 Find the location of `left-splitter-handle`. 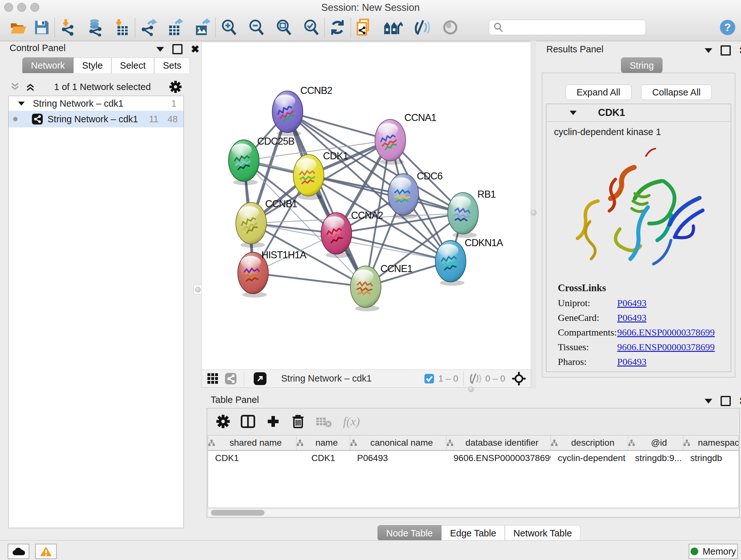

left-splitter-handle is located at coordinates (198, 290).